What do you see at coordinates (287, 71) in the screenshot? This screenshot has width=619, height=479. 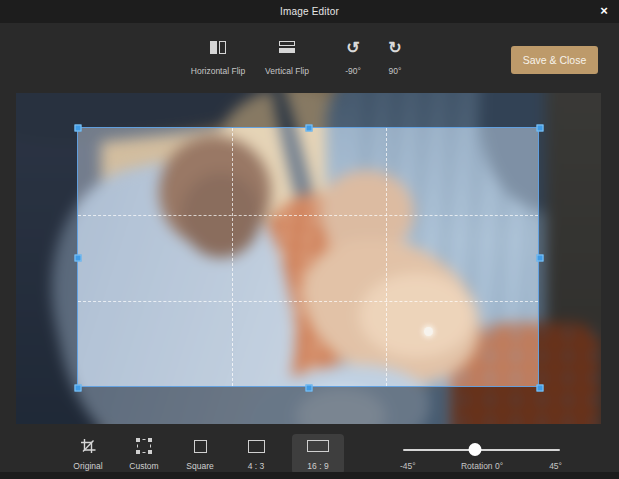 I see `vertical-flip-label: Vertical Flip` at bounding box center [287, 71].